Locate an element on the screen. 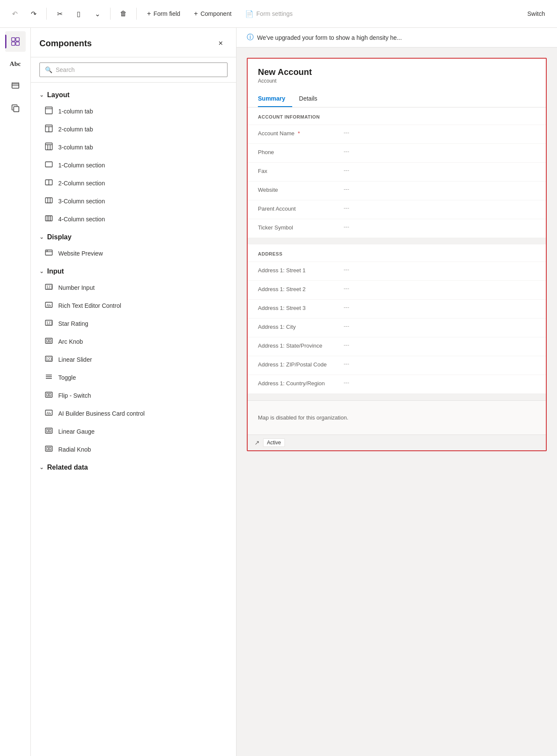 This screenshot has height=756, width=557. list-item: 123 Linear Slider is located at coordinates (134, 360).